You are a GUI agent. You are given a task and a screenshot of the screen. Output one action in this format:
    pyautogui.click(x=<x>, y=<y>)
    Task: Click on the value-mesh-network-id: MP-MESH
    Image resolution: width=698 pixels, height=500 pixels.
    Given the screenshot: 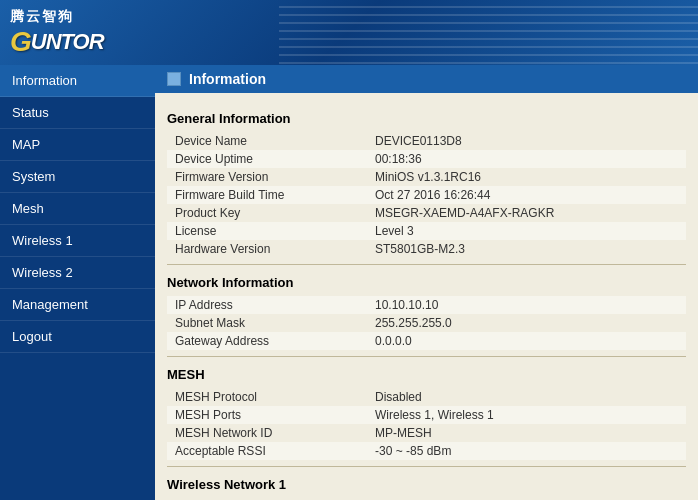 What is the action you would take?
    pyautogui.click(x=404, y=433)
    